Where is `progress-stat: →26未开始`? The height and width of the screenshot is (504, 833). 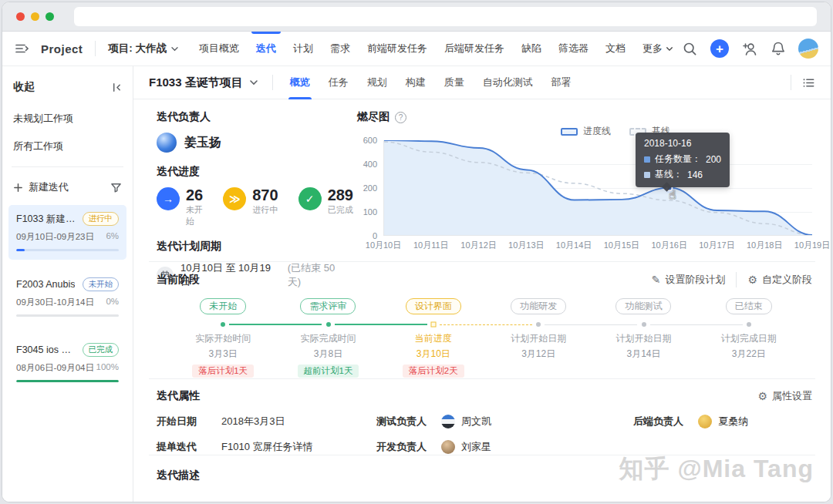
progress-stat: →26未开始 is located at coordinates (180, 207).